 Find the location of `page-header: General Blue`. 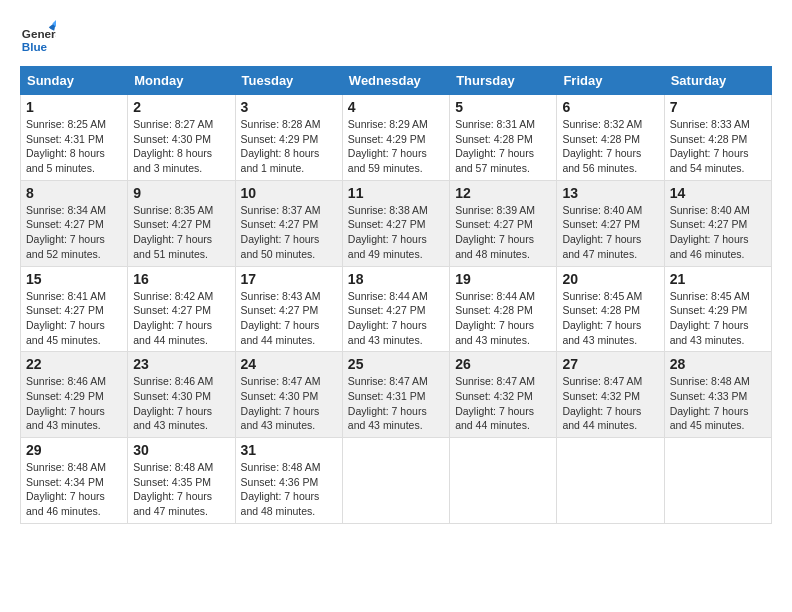

page-header: General Blue is located at coordinates (396, 38).